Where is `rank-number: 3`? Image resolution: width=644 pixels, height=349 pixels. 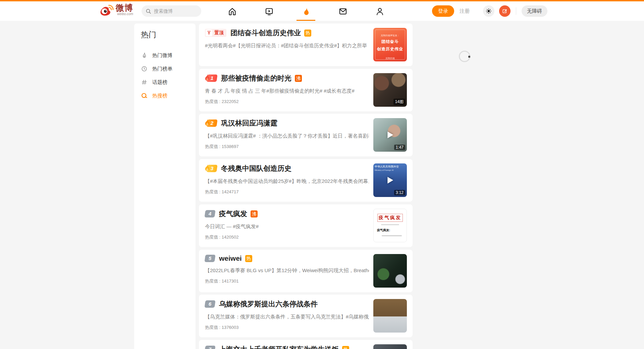 rank-number: 3 is located at coordinates (212, 168).